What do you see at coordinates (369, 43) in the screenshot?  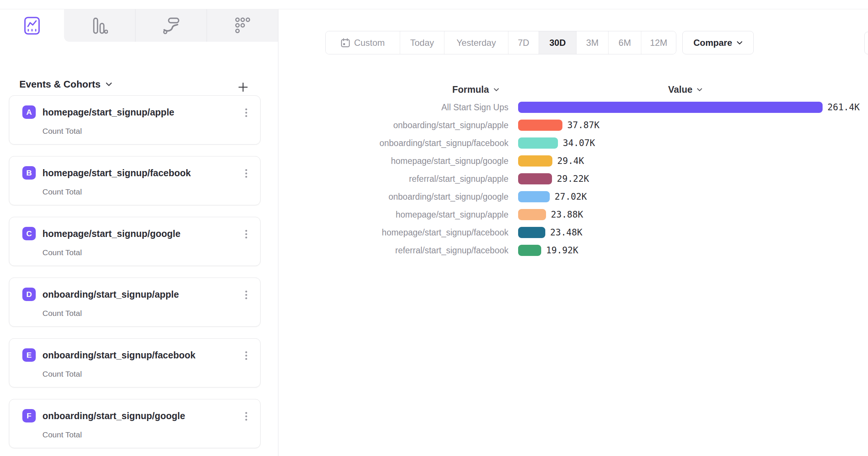 I see `date-range-label: Custom` at bounding box center [369, 43].